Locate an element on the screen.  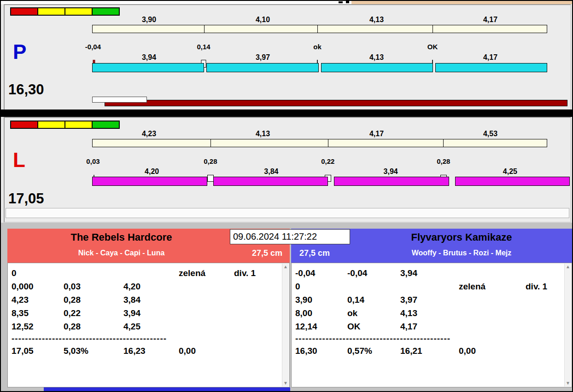
table-row: 12,520,284,25 is located at coordinates (150, 327).